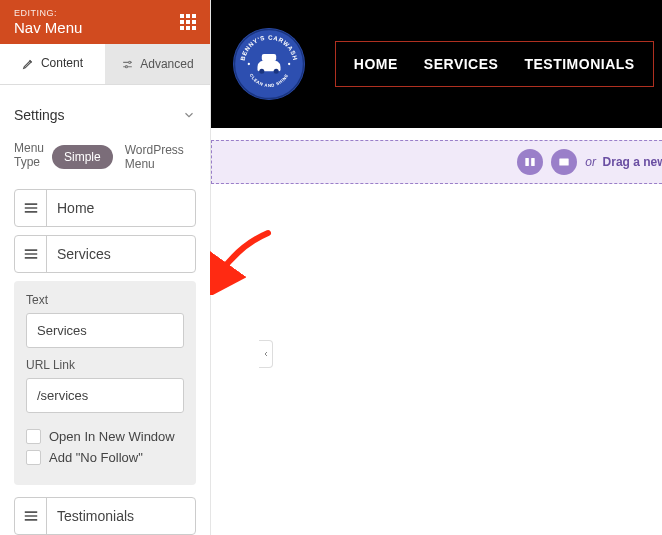 Image resolution: width=662 pixels, height=535 pixels. Describe the element at coordinates (28, 64) in the screenshot. I see `pencil-icon` at that location.